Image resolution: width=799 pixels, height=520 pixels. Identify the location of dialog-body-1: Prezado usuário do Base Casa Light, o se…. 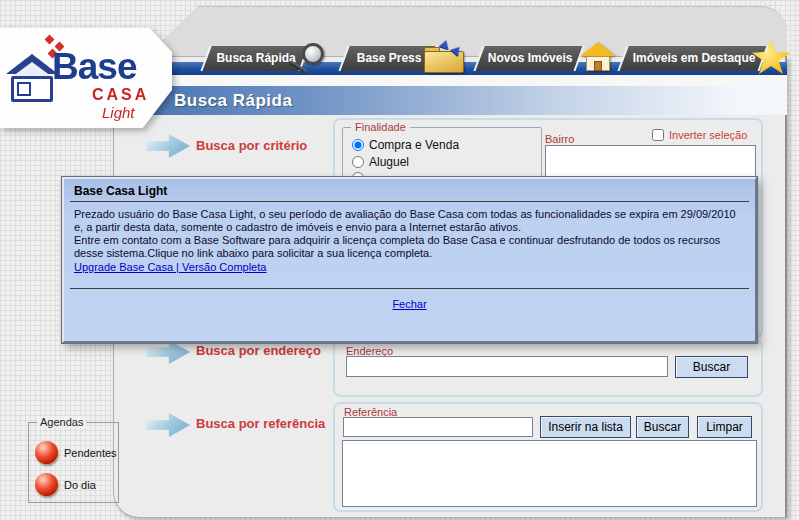
(410, 221).